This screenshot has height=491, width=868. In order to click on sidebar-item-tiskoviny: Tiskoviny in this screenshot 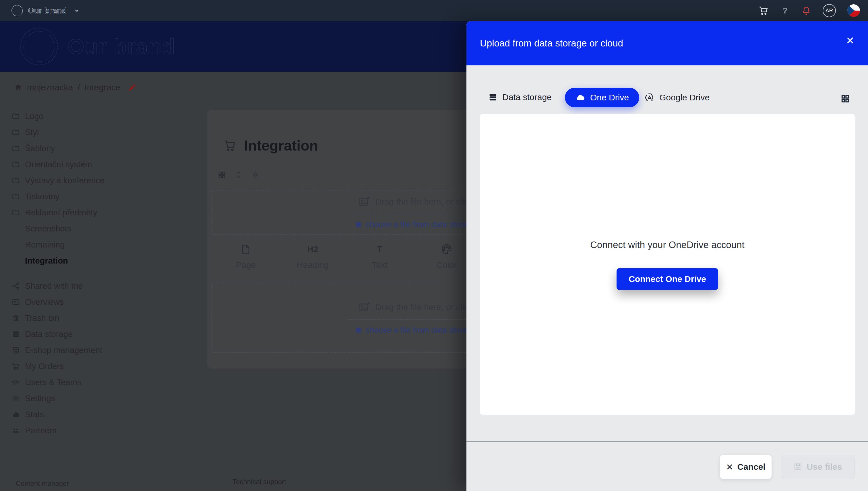, I will do `click(72, 196)`.